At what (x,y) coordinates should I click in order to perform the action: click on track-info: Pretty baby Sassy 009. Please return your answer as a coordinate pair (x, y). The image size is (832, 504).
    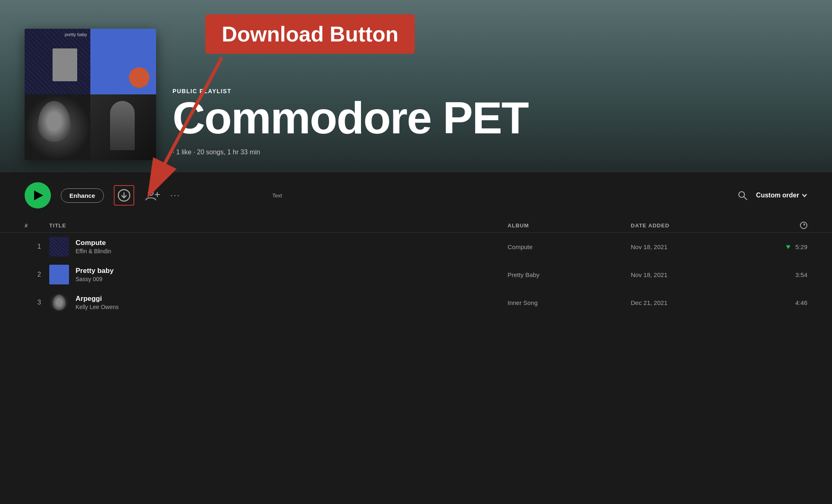
    Looking at the image, I should click on (278, 275).